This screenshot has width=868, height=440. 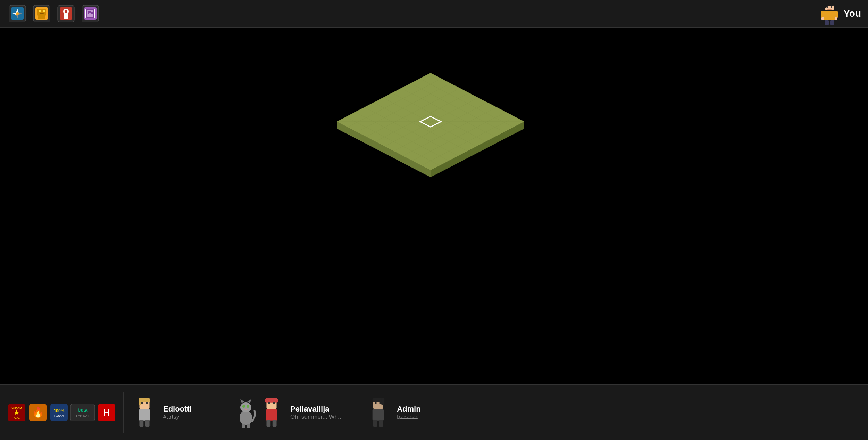 I want to click on svg-text: HABBO, so click(x=59, y=416).